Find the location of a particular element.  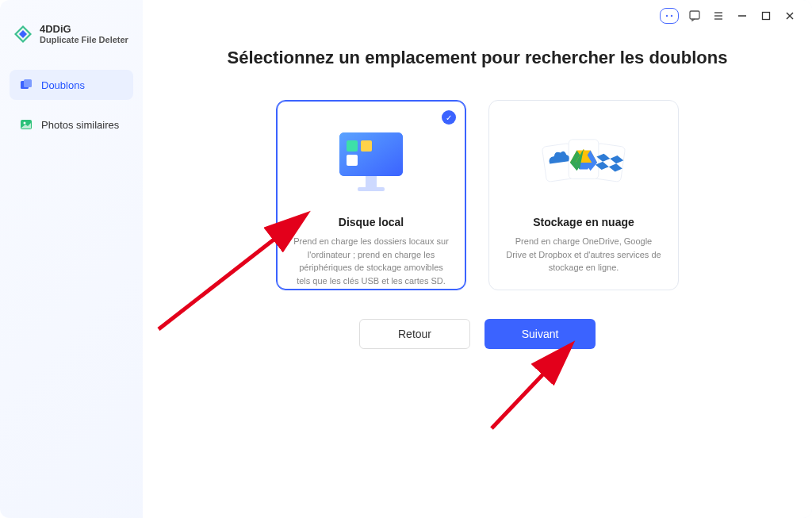

card-cloud-storage: Stockage en nuage Prend en charge OneDri… is located at coordinates (584, 195).